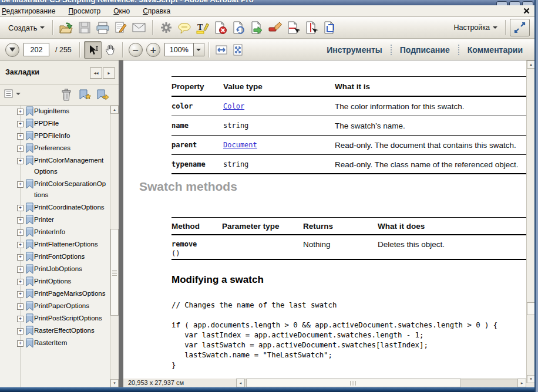 This screenshot has width=538, height=392. What do you see at coordinates (85, 11) in the screenshot?
I see `menu-view: Просмотр` at bounding box center [85, 11].